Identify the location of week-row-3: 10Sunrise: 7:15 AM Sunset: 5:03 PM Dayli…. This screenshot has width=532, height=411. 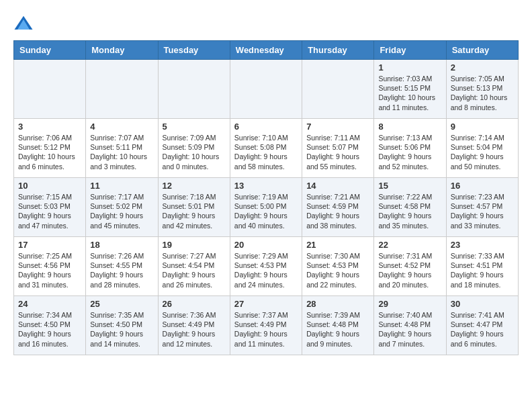
(266, 208).